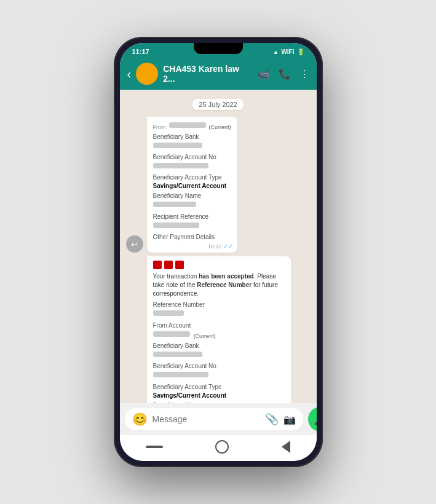 This screenshot has width=436, height=504. Describe the element at coordinates (219, 285) in the screenshot. I see `transaction-text: Your transaction has been accepted. Plea…` at that location.